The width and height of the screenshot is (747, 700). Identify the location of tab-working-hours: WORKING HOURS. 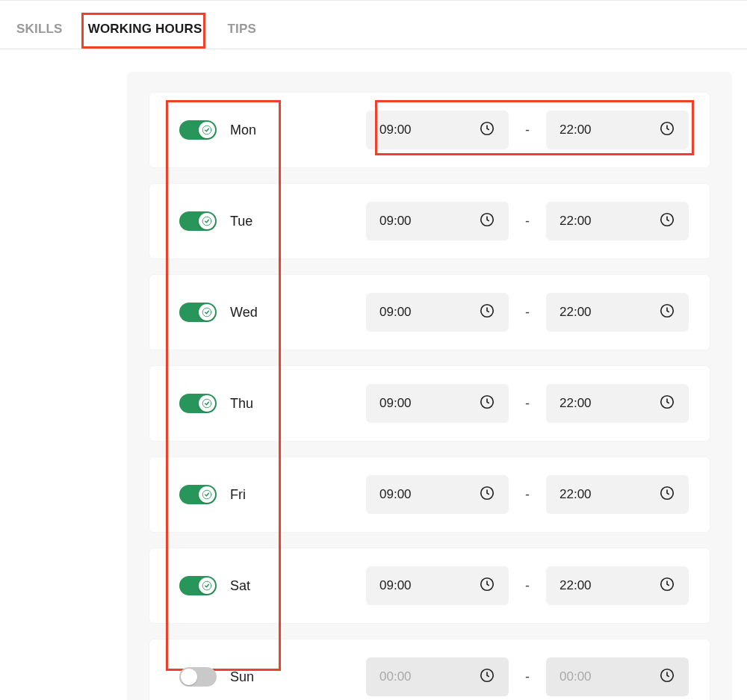
(145, 35).